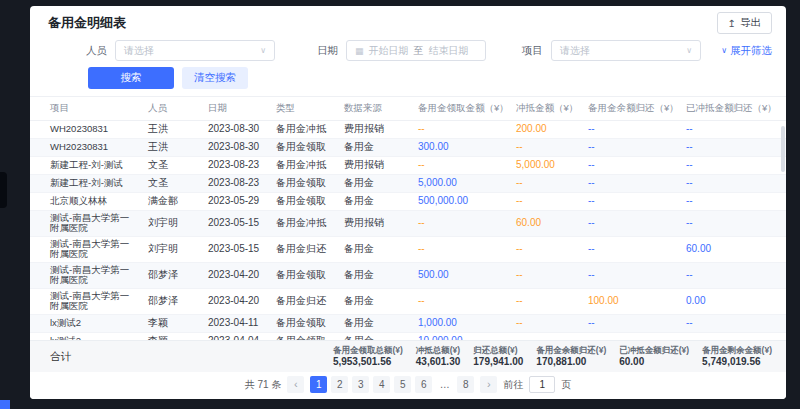 Image resolution: width=800 pixels, height=409 pixels. Describe the element at coordinates (5, 404) in the screenshot. I see `corner-accent` at that location.